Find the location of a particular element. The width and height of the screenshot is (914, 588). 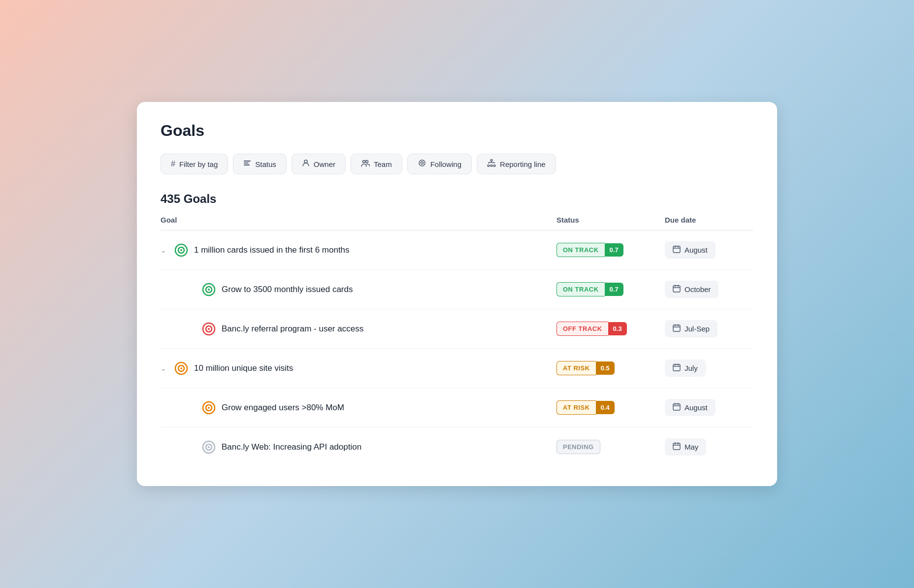

owner-filter-button: Owner is located at coordinates (319, 164).